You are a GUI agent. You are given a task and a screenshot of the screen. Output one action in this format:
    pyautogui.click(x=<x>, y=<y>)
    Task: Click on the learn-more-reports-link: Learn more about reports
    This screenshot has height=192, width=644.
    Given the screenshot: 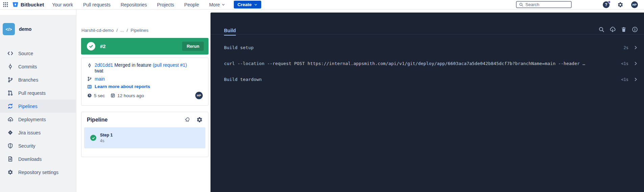 What is the action you would take?
    pyautogui.click(x=122, y=87)
    